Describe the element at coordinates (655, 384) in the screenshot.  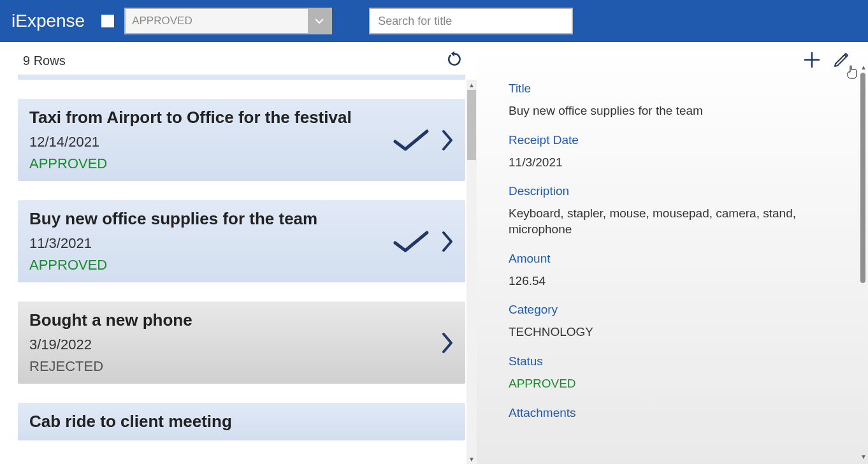
I see `field-value-status: APPROVED` at that location.